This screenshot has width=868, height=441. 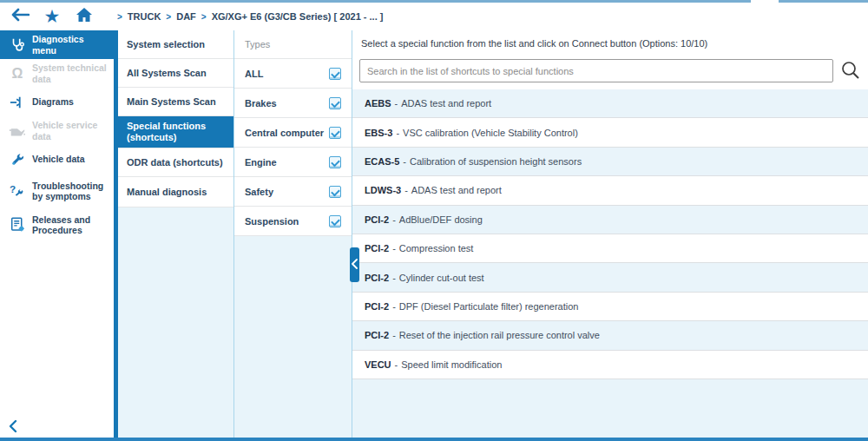 I want to click on sidebar-item-diagrams: Diagrams, so click(x=57, y=102).